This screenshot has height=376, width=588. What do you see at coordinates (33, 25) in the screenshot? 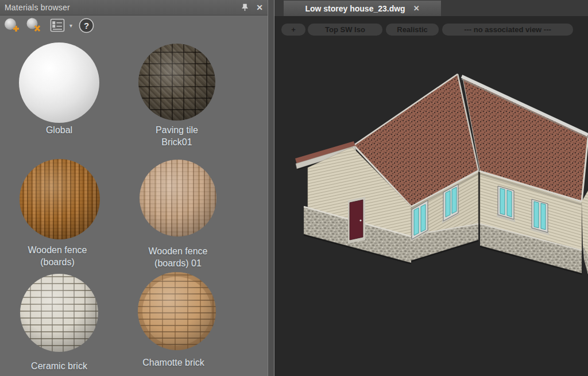
I see `delete-material-button` at bounding box center [33, 25].